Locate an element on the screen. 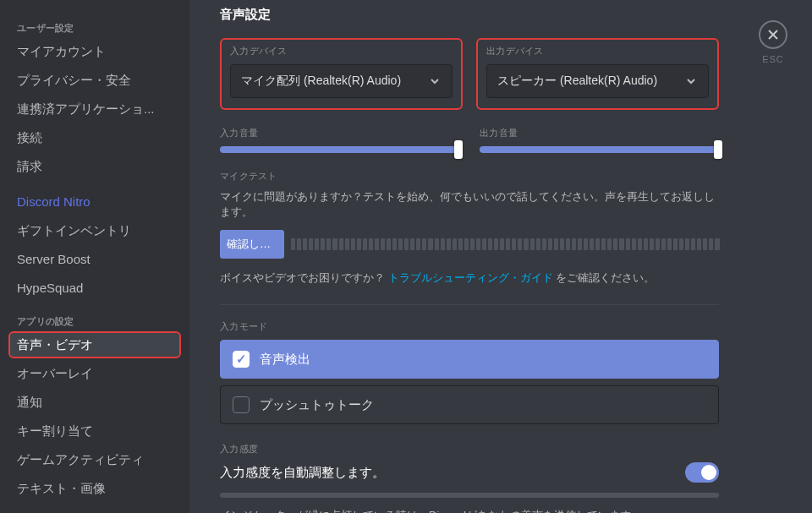  sidebar-item-connections: 接続 is located at coordinates (95, 138).